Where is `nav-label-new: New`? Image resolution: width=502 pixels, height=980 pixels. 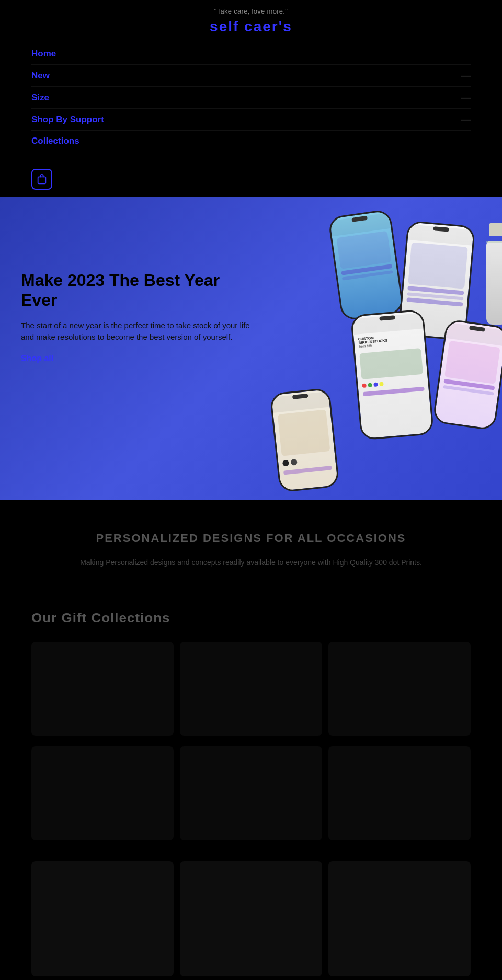
nav-label-new: New is located at coordinates (41, 76).